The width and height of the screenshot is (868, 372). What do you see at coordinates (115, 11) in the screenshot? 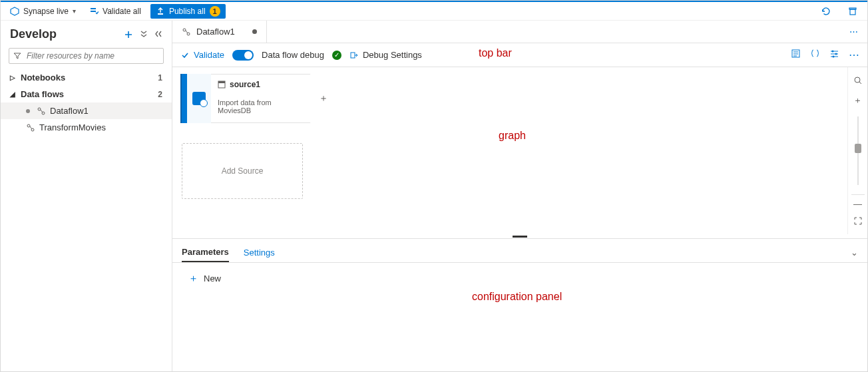
I see `validate-all-button: Validate all` at bounding box center [115, 11].